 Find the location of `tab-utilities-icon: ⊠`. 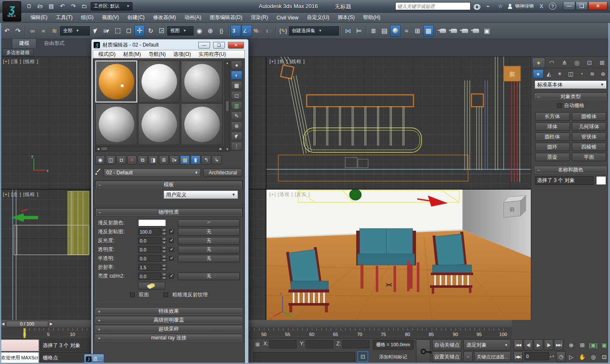

tab-utilities-icon: ⊠ is located at coordinates (602, 63).